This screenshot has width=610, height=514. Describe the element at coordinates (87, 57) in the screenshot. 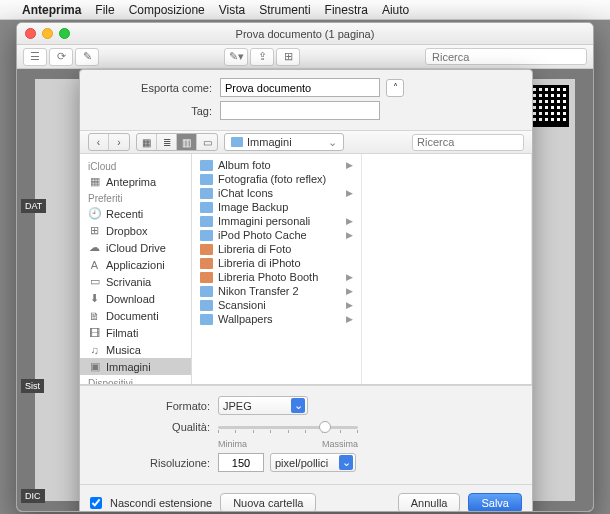

I see `markup-button: ✎` at that location.